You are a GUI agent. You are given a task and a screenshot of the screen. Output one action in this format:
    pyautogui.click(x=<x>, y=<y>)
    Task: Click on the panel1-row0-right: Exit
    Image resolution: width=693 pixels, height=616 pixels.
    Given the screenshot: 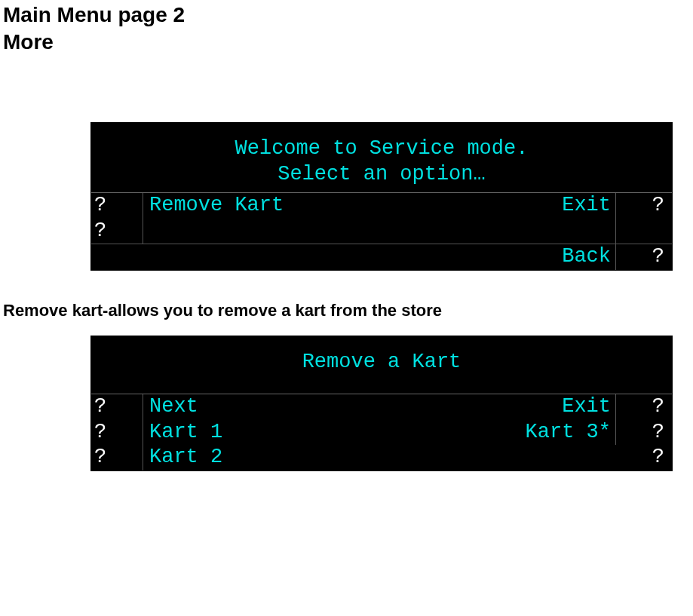 What is the action you would take?
    pyautogui.click(x=540, y=206)
    